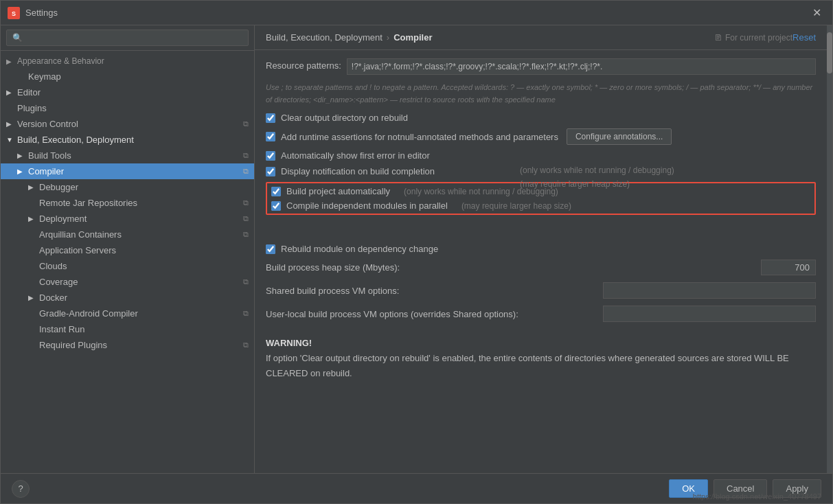 This screenshot has height=504, width=833. Describe the element at coordinates (667, 184) in the screenshot. I see `compile-parallel-side-note: (may require larger heap size)` at that location.